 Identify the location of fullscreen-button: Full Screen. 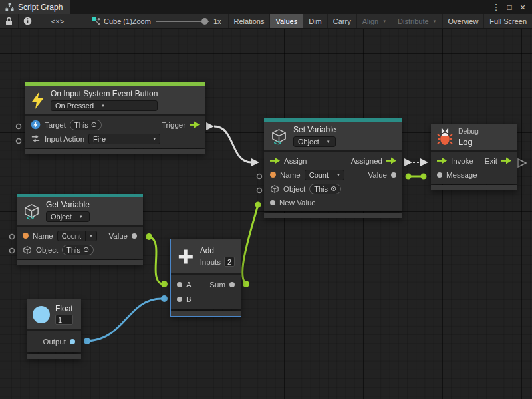
(508, 21).